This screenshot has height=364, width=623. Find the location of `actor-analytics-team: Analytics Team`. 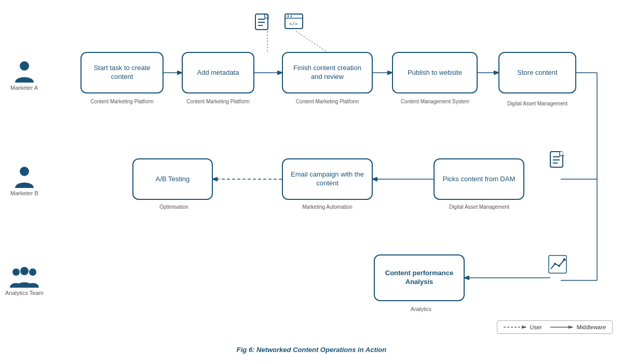

actor-analytics-team: Analytics Team is located at coordinates (24, 280).